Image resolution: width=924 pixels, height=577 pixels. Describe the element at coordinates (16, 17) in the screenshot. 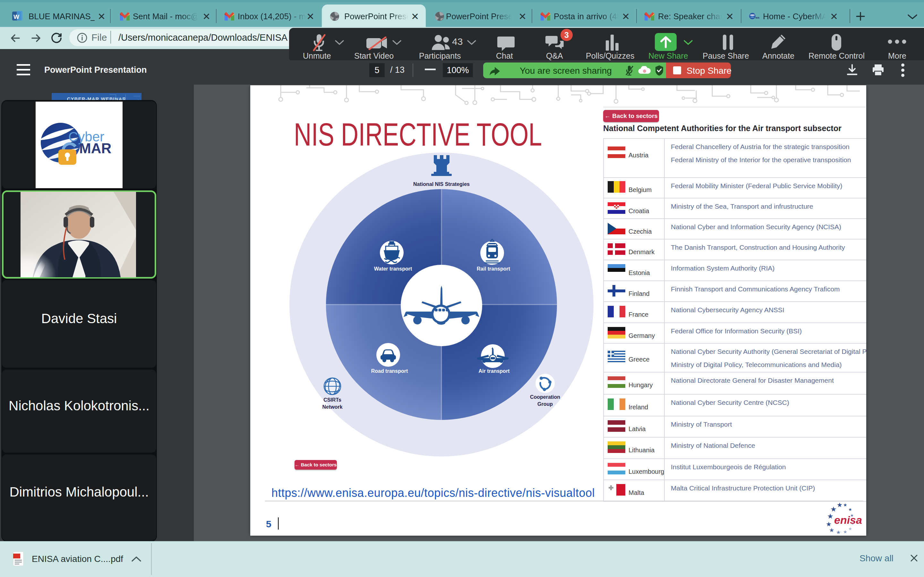

I see `svg-text: W` at that location.